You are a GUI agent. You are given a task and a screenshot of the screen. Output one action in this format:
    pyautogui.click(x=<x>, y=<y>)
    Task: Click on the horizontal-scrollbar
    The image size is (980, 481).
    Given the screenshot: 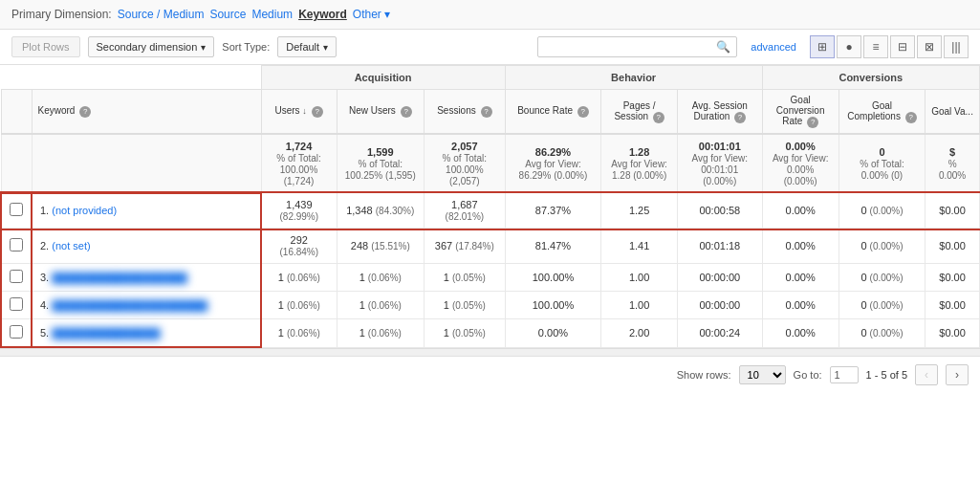 What is the action you would take?
    pyautogui.click(x=490, y=352)
    